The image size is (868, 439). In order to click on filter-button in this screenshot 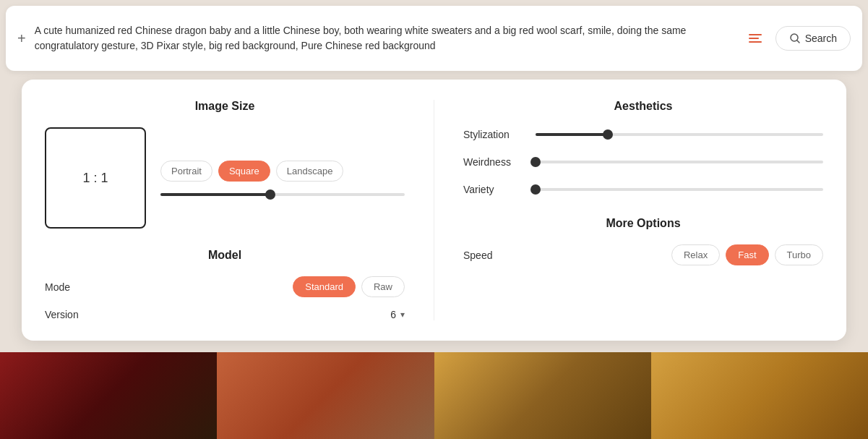, I will do `click(755, 38)`.